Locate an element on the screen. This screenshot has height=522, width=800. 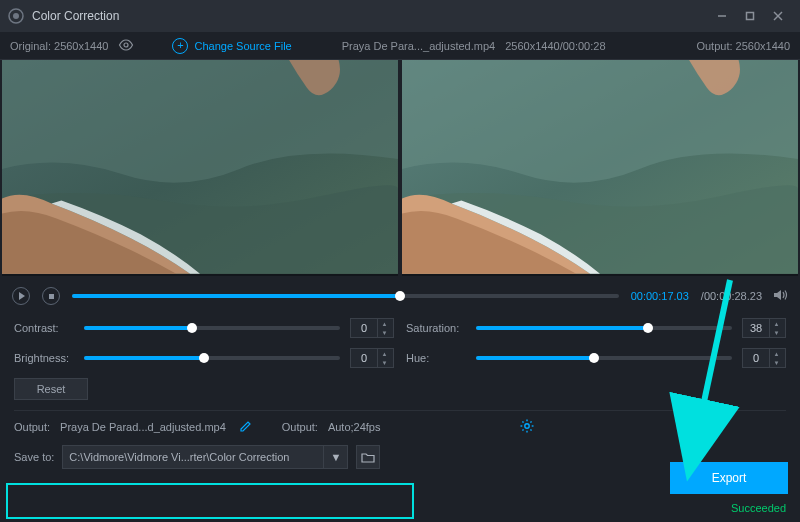
hue-slider is located at coordinates (604, 358).